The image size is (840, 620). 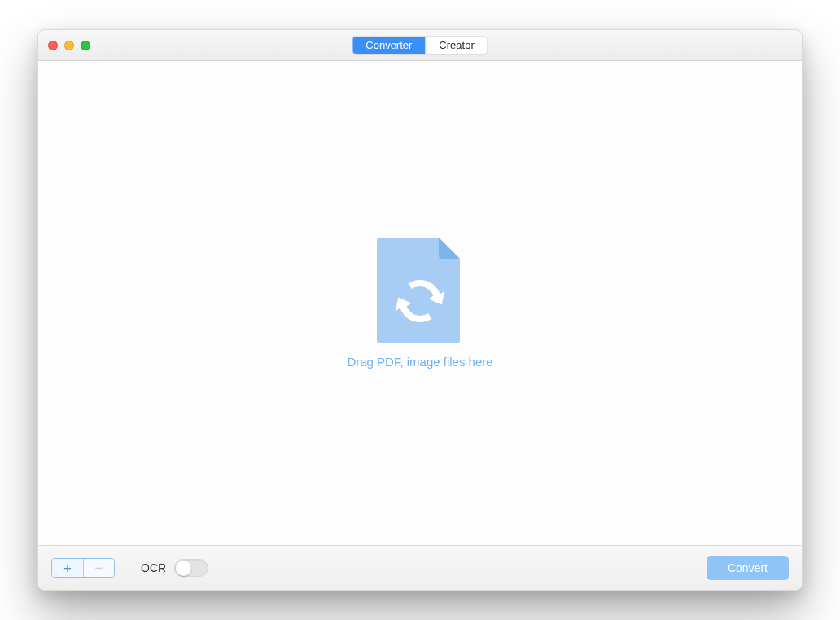 What do you see at coordinates (420, 568) in the screenshot?
I see `bottom-toolbar: + − OCR Convert` at bounding box center [420, 568].